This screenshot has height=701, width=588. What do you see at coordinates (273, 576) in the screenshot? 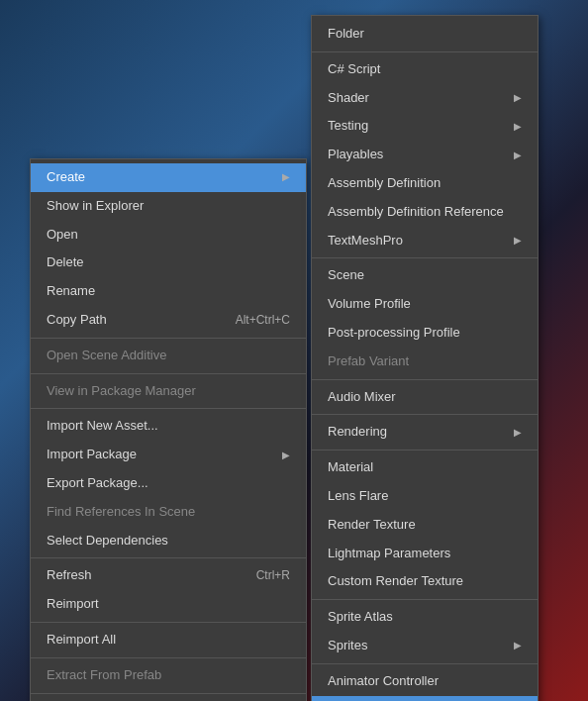
I see `menu-item-shortcut: Ctrl+R` at bounding box center [273, 576].